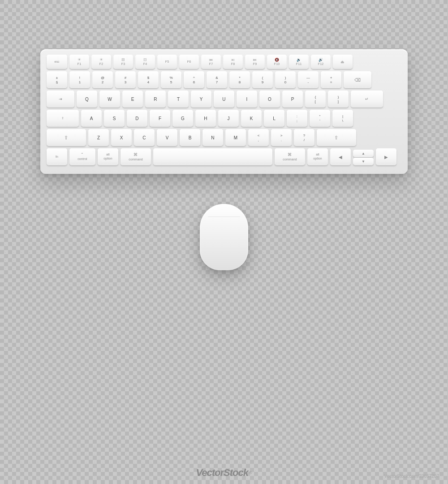  I want to click on key-f: F, so click(160, 118).